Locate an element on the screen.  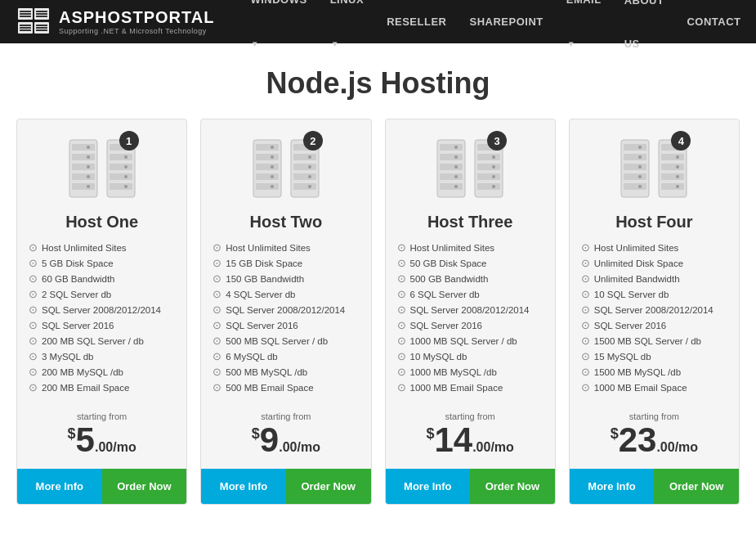
nav-item-reseller: RESELLER is located at coordinates (417, 21).